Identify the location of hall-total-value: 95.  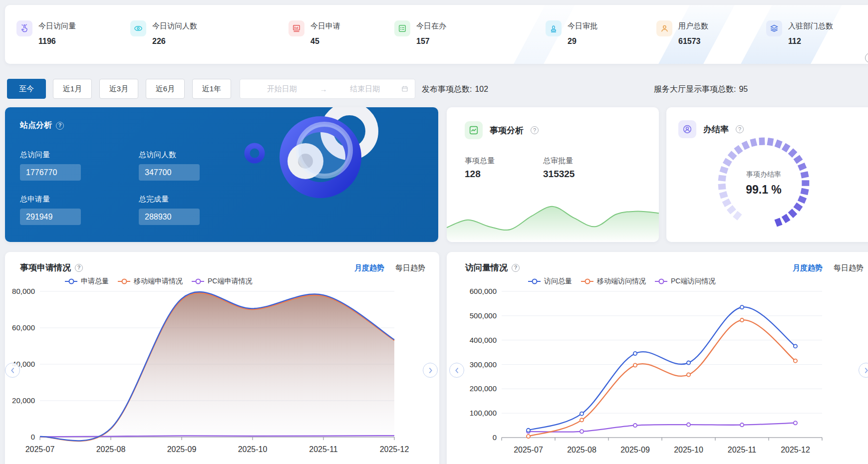
(743, 89).